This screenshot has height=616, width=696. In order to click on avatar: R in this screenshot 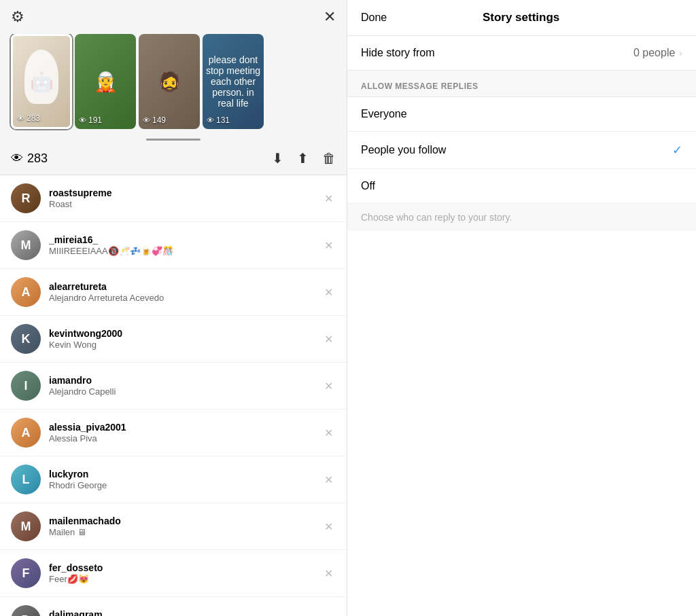, I will do `click(26, 198)`.